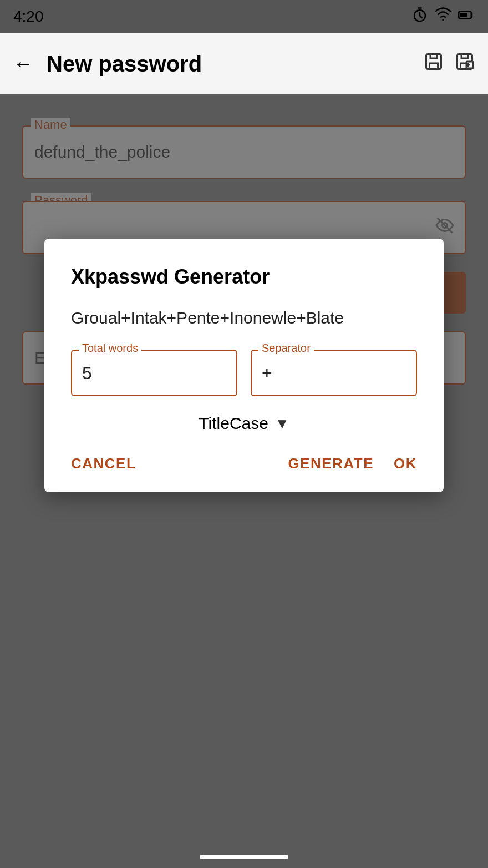  What do you see at coordinates (110, 349) in the screenshot?
I see `total-words-label: Total words` at bounding box center [110, 349].